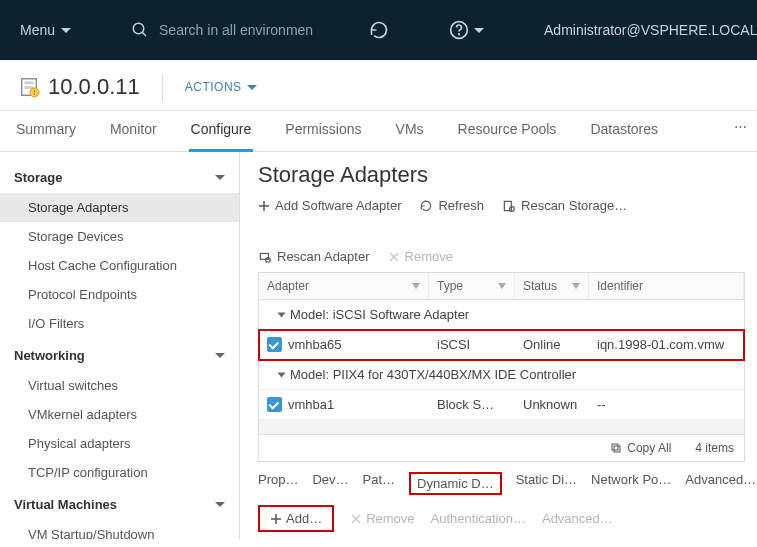 This screenshot has height=547, width=757. Describe the element at coordinates (552, 344) in the screenshot. I see `cell: Online` at that location.